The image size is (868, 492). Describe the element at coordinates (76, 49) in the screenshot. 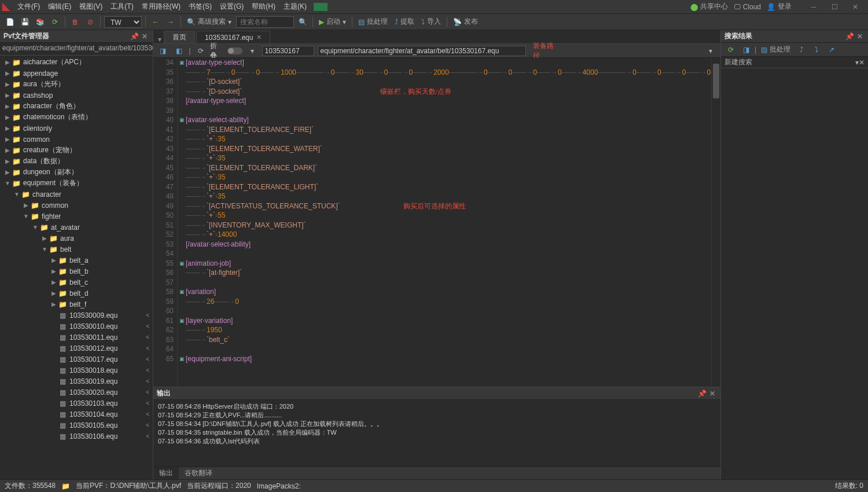

I see `path-breadcrumb: equipment/character/fighter/at_avatar/be…` at that location.